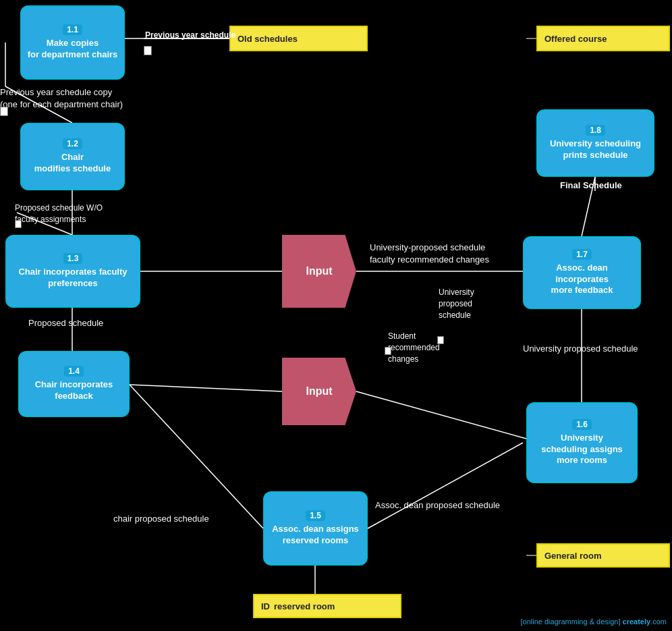 The image size is (672, 631). What do you see at coordinates (148, 51) in the screenshot?
I see `doc-icon` at bounding box center [148, 51].